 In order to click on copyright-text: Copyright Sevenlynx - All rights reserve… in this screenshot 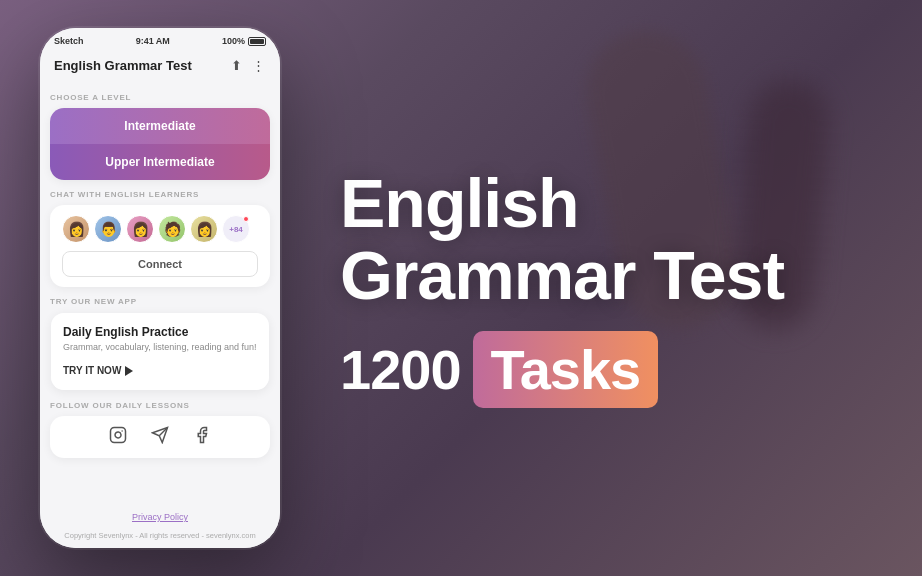, I will do `click(160, 536)`.